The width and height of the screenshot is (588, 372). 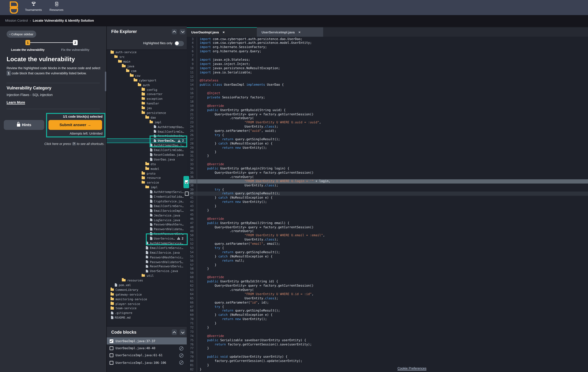 I want to click on tree-item-exception: exception, so click(x=147, y=99).